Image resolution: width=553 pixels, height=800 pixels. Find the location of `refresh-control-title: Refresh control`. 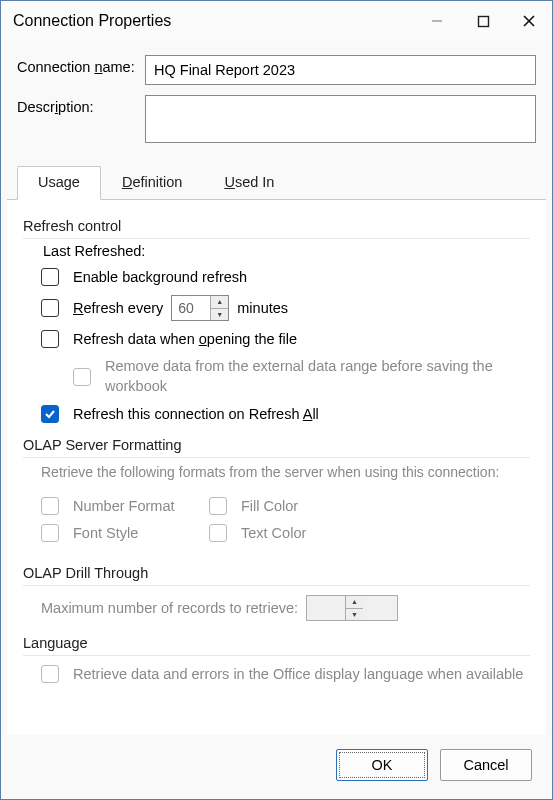

refresh-control-title: Refresh control is located at coordinates (276, 228).